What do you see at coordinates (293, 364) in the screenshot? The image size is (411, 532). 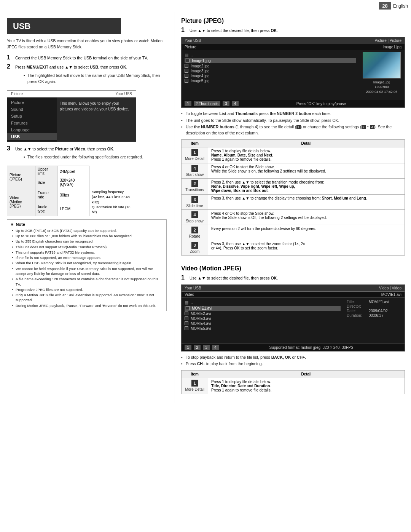 I see `video-bullet-2: Press CH– to play back from the beginnin…` at bounding box center [293, 364].